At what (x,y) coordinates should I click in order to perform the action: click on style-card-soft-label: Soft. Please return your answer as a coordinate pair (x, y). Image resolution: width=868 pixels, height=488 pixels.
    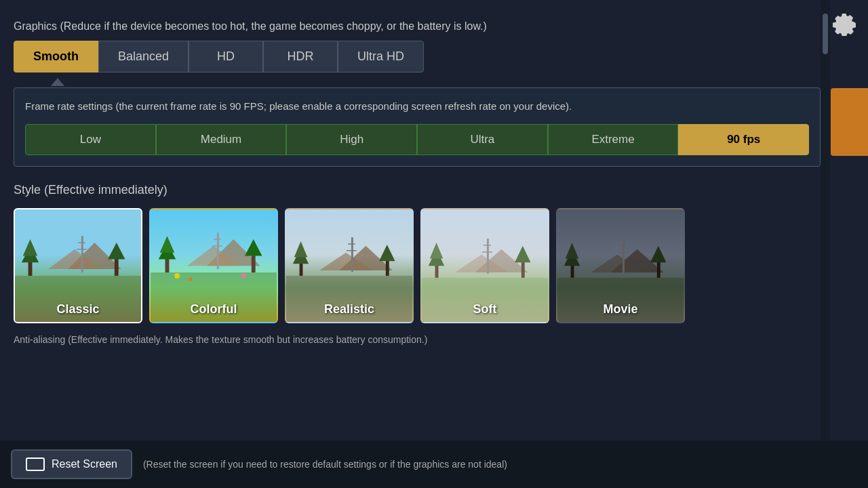
    Looking at the image, I should click on (485, 309).